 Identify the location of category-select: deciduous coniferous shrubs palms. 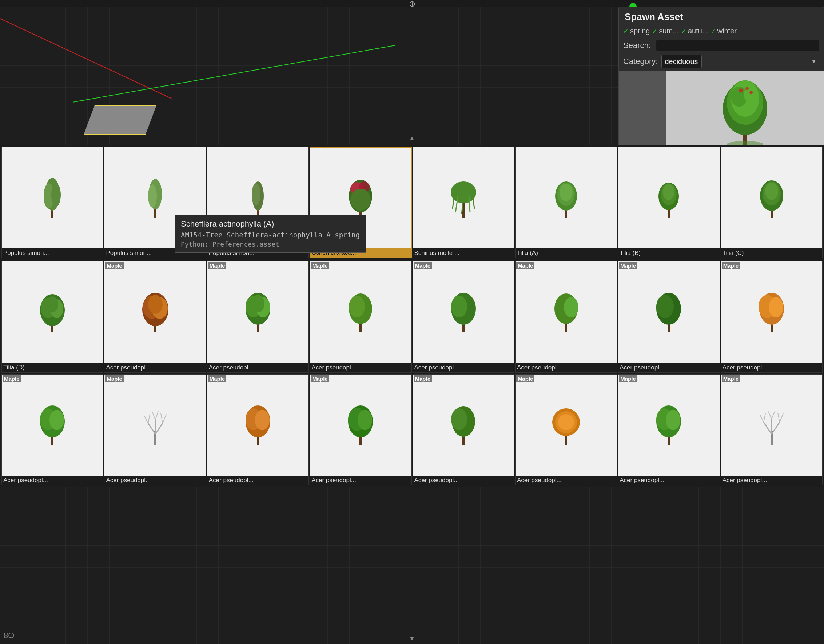
(681, 61).